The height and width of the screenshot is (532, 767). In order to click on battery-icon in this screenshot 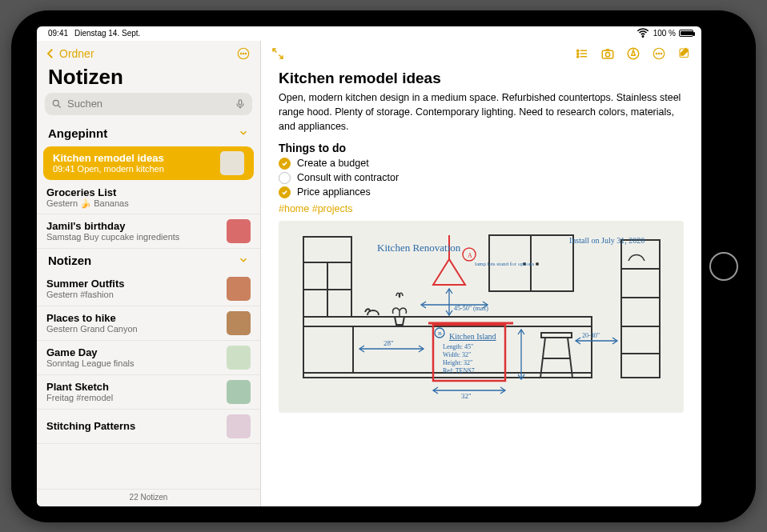, I will do `click(686, 34)`.